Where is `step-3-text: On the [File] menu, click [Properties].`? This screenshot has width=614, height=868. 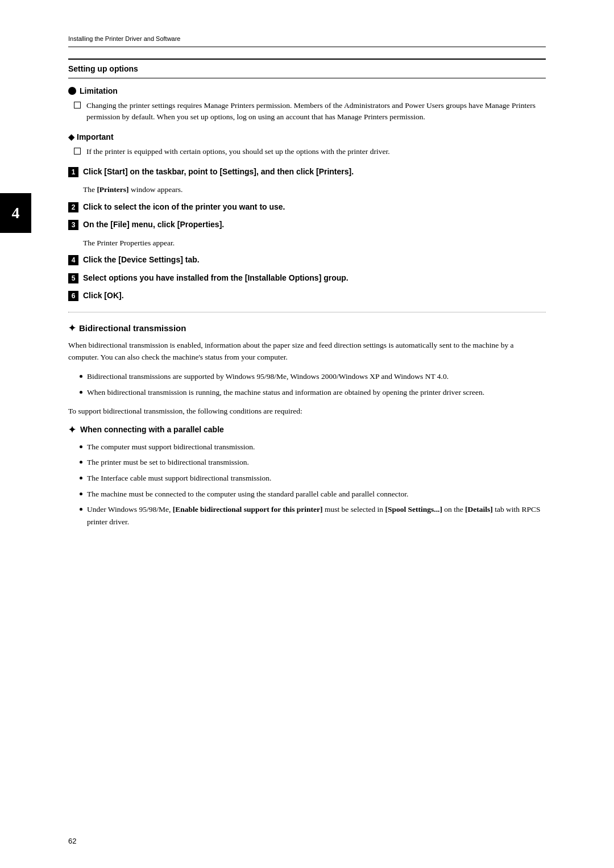
step-3-text: On the [File] menu, click [Properties]. is located at coordinates (154, 225).